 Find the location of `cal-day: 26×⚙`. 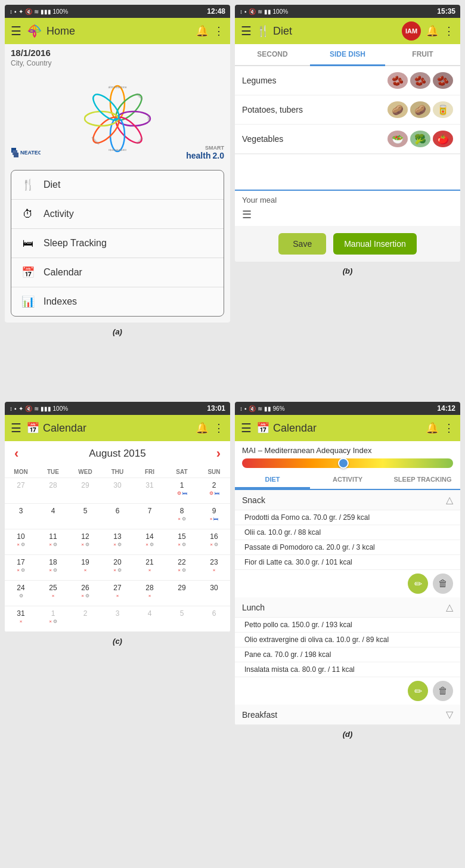

cal-day: 26×⚙ is located at coordinates (85, 593).